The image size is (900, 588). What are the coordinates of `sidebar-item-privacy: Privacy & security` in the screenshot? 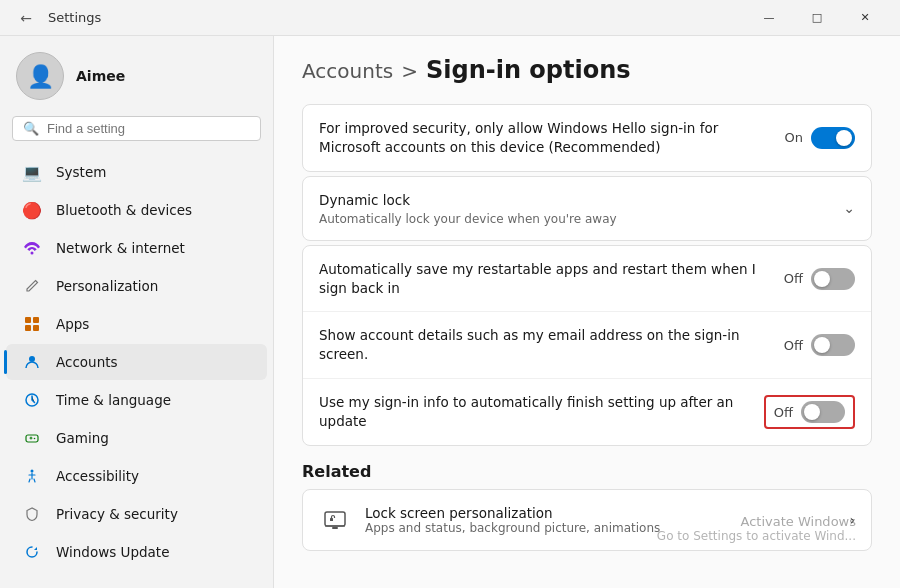 It's located at (136, 514).